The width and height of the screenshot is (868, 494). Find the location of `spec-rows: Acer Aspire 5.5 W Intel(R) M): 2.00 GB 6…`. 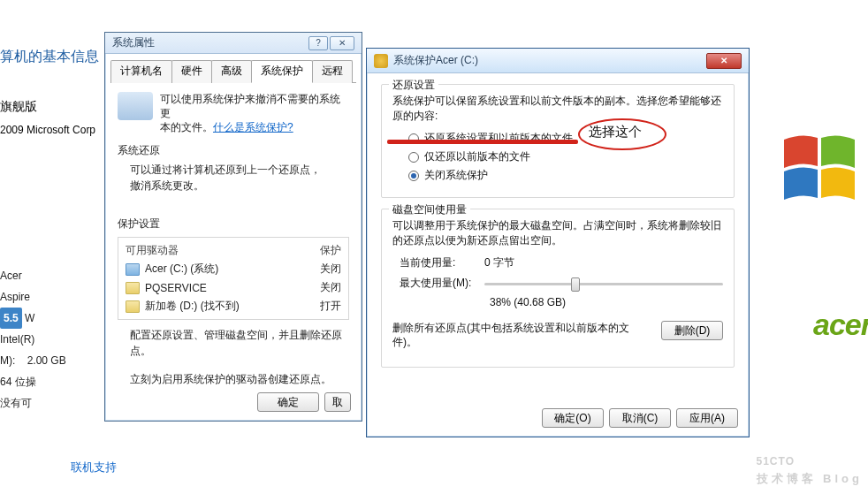

spec-rows: Acer Aspire 5.5 W Intel(R) M): 2.00 GB 6… is located at coordinates (34, 339).